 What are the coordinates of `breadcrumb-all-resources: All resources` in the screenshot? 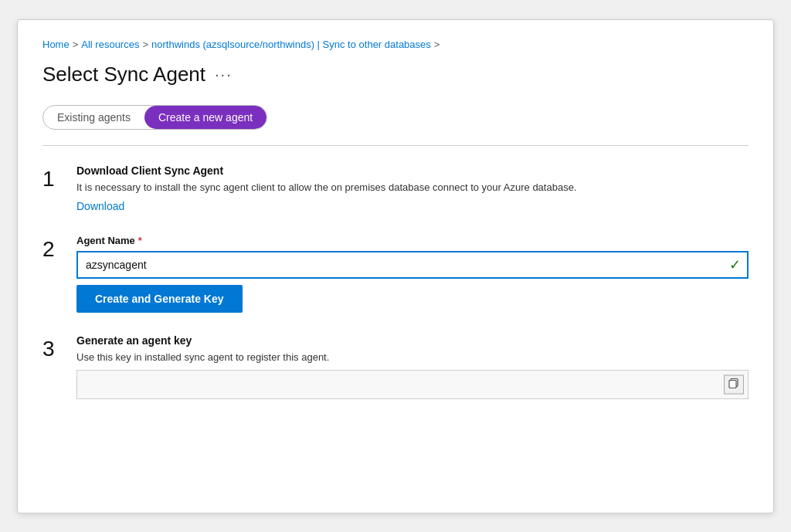 It's located at (110, 45).